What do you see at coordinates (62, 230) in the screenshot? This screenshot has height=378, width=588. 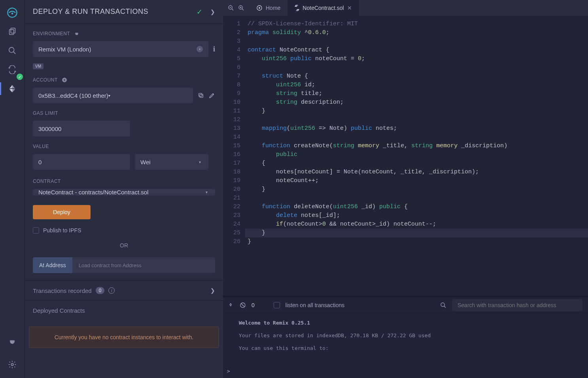 I see `publish-ipfs-label: Publish to IPFS` at bounding box center [62, 230].